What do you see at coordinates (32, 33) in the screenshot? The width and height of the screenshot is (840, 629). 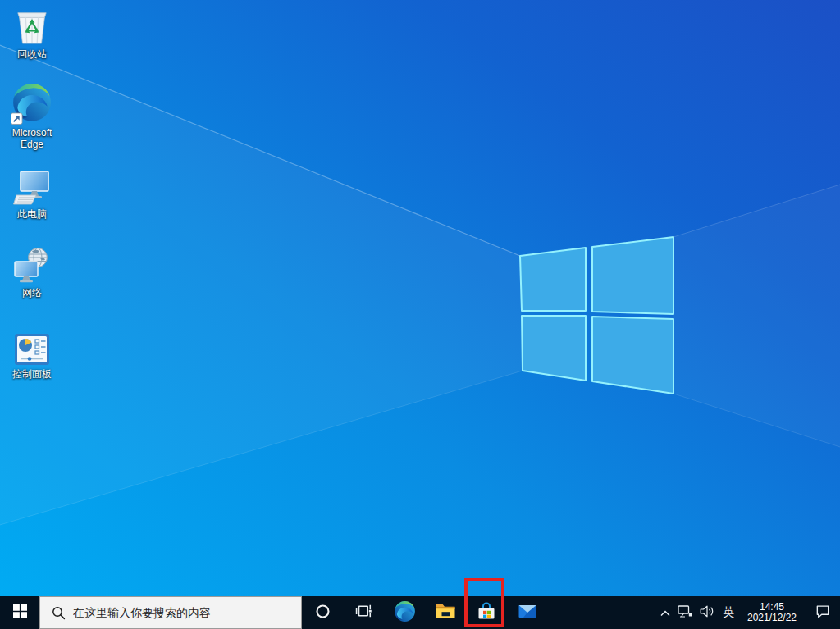 I see `desktop-icon-recycle-bin: 回收站` at bounding box center [32, 33].